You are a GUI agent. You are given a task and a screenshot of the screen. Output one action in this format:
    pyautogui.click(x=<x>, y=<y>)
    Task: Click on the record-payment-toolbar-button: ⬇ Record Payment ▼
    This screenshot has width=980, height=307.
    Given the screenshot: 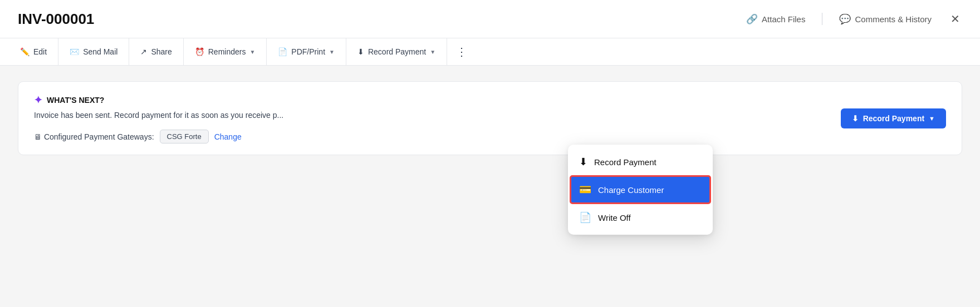 What is the action you would take?
    pyautogui.click(x=396, y=52)
    